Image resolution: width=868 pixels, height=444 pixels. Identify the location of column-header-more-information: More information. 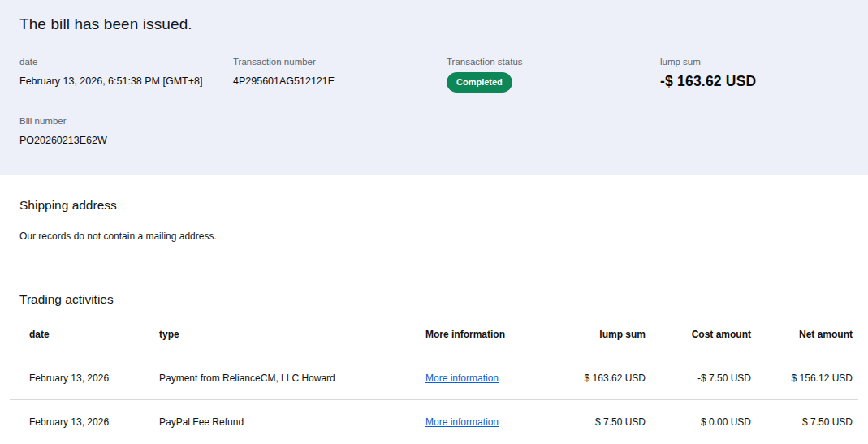
(482, 334).